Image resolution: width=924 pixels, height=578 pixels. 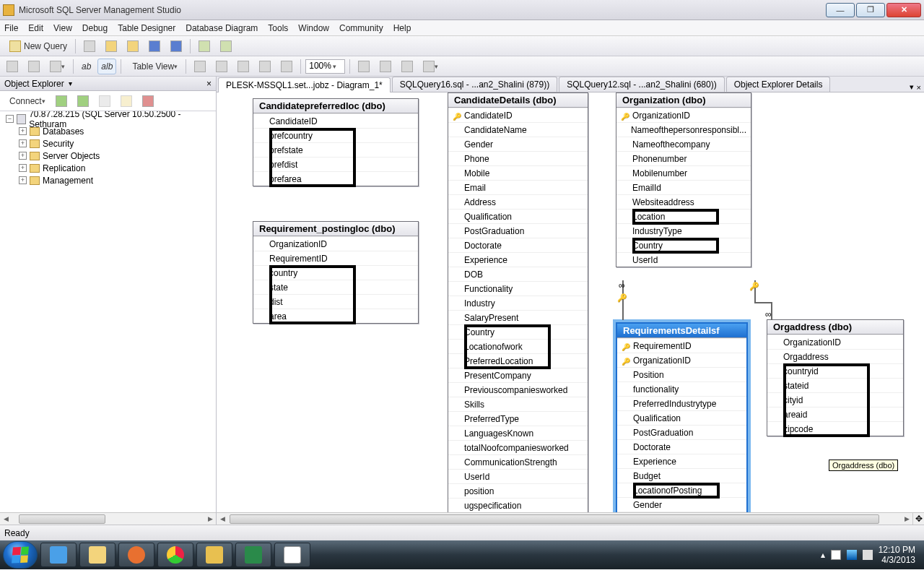 What do you see at coordinates (835, 385) in the screenshot?
I see `column-row: stateid` at bounding box center [835, 385].